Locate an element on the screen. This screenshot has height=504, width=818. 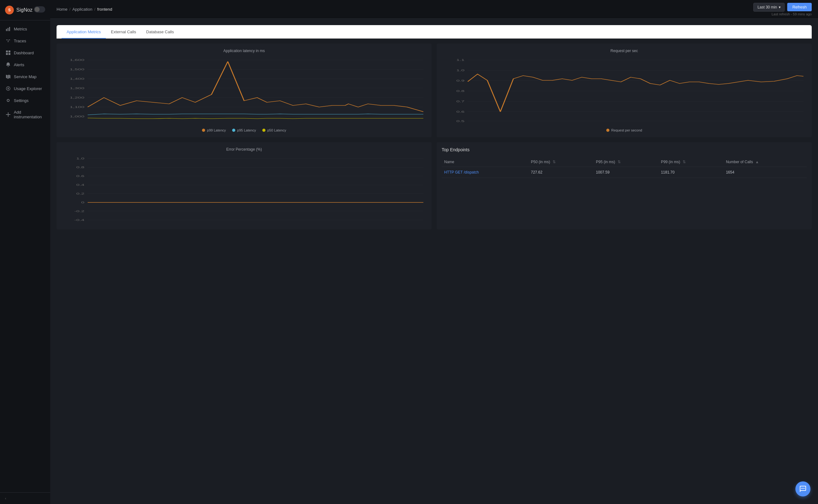
requests-chart-title: Request per sec is located at coordinates (624, 51).